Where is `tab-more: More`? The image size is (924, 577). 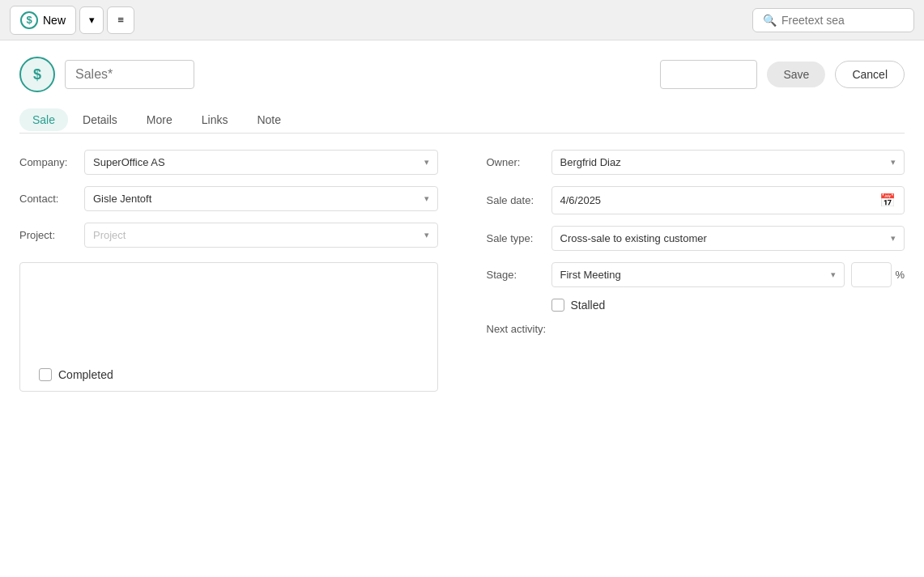 tab-more: More is located at coordinates (160, 120).